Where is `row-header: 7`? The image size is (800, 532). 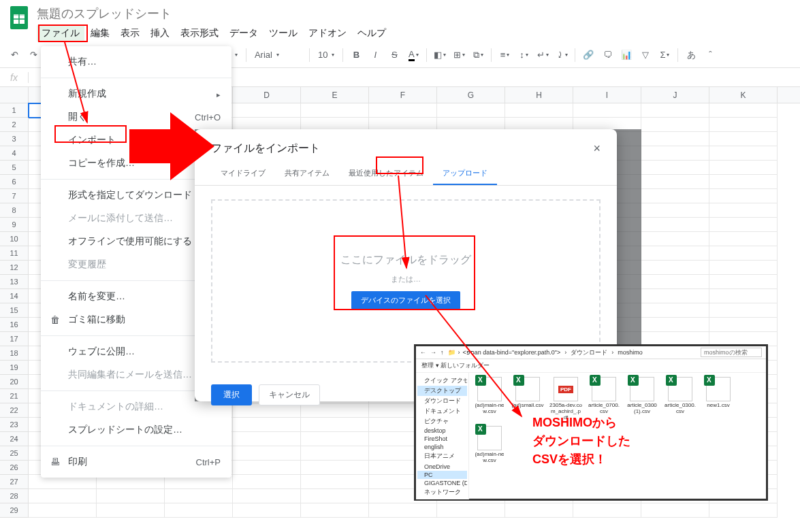 row-header: 7 is located at coordinates (14, 196).